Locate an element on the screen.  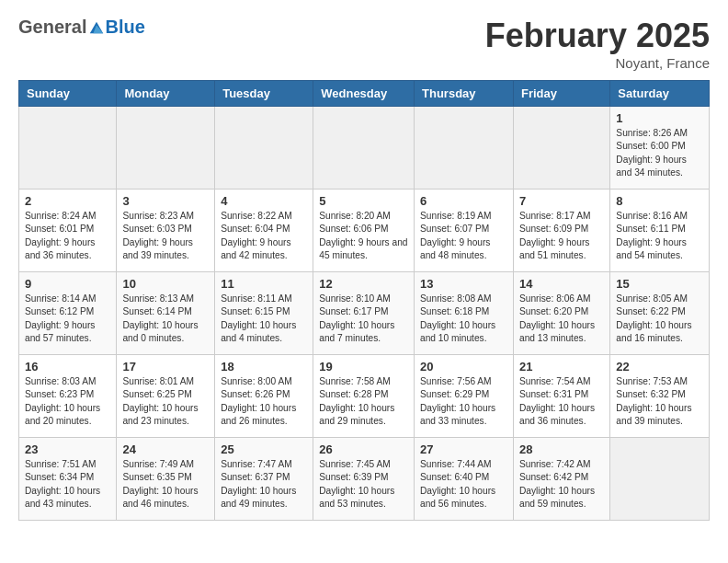
day-info: Sunrise: 7:51 AM Sunset: 6:34 PM Dayligh… is located at coordinates (68, 484).